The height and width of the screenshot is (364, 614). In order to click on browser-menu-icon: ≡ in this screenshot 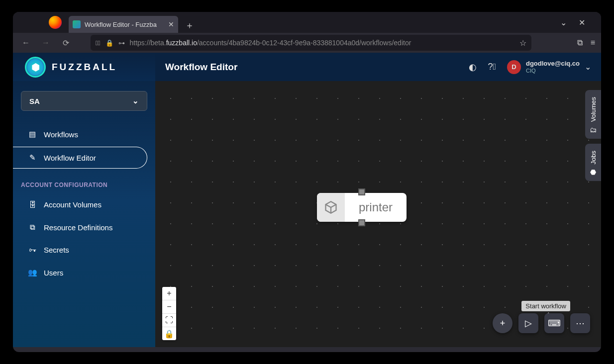, I will do `click(593, 43)`.